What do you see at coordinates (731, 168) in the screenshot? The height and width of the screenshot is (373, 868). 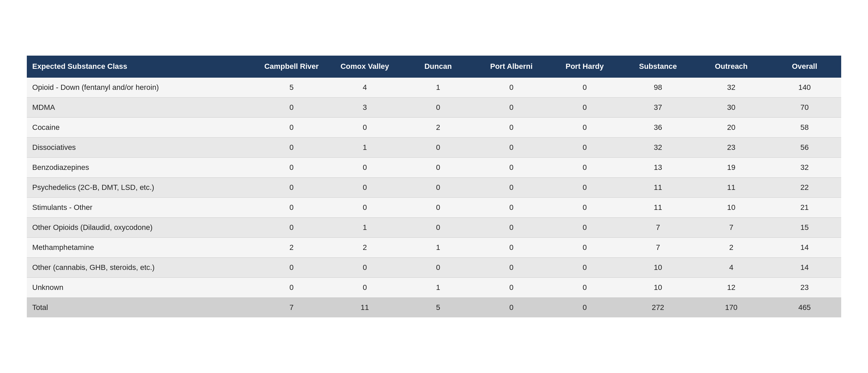 I see `table-cell-outreach: 19` at bounding box center [731, 168].